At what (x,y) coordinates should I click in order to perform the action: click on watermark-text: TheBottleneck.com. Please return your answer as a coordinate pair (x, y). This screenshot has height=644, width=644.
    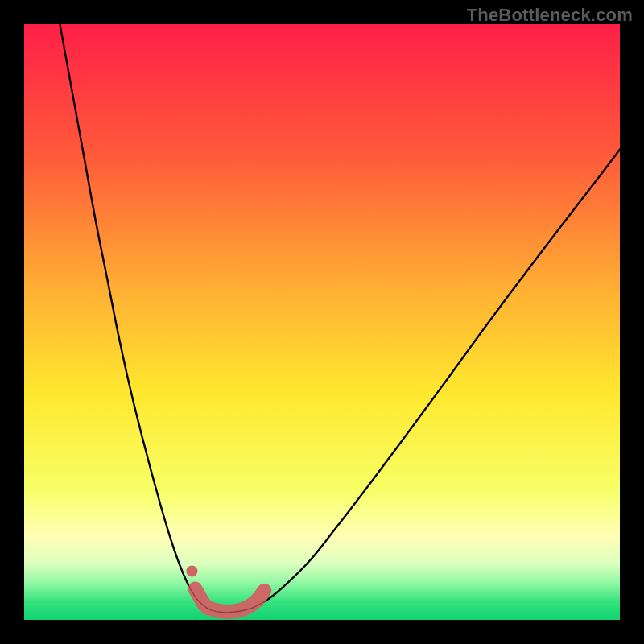
    Looking at the image, I should click on (550, 15).